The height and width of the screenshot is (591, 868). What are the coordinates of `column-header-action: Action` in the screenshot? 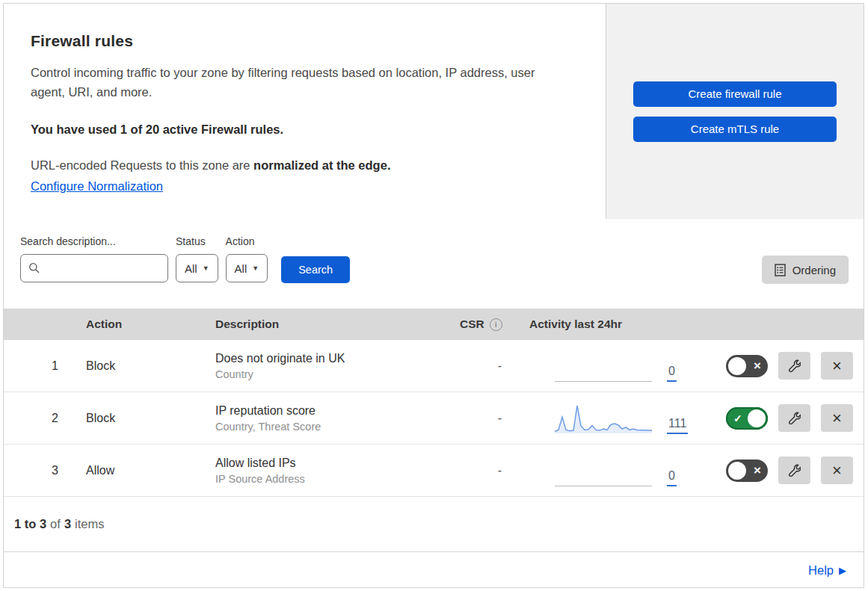 It's located at (138, 324).